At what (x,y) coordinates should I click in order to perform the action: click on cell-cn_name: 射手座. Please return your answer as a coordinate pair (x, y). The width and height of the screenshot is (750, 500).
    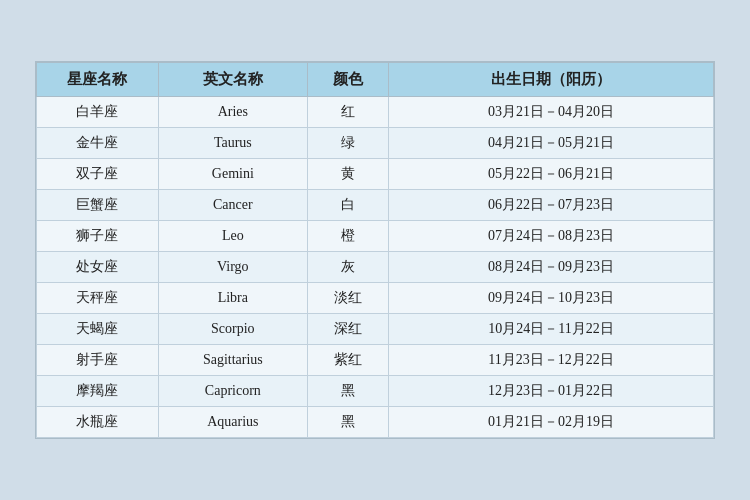
    Looking at the image, I should click on (98, 360).